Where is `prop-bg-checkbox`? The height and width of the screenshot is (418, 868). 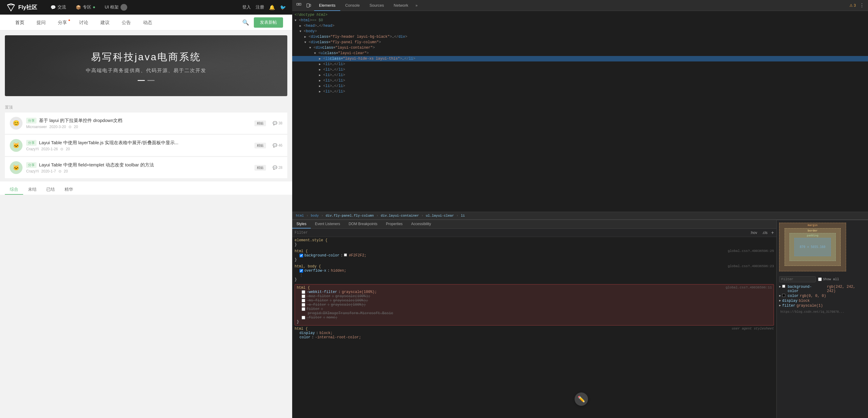
prop-bg-checkbox is located at coordinates (301, 255).